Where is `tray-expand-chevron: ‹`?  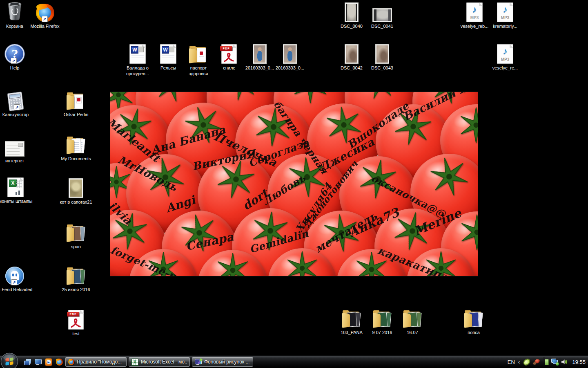
tray-expand-chevron: ‹ is located at coordinates (519, 362).